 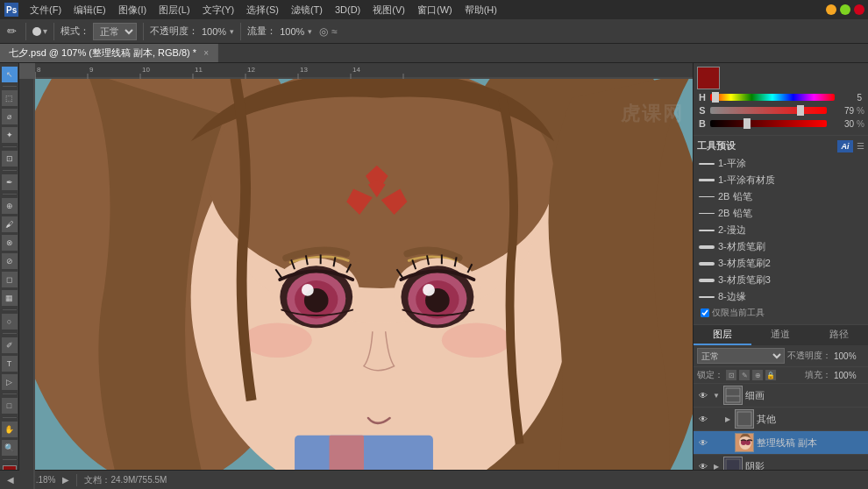 What do you see at coordinates (310, 32) in the screenshot?
I see `flow-toggle: ▾` at bounding box center [310, 32].